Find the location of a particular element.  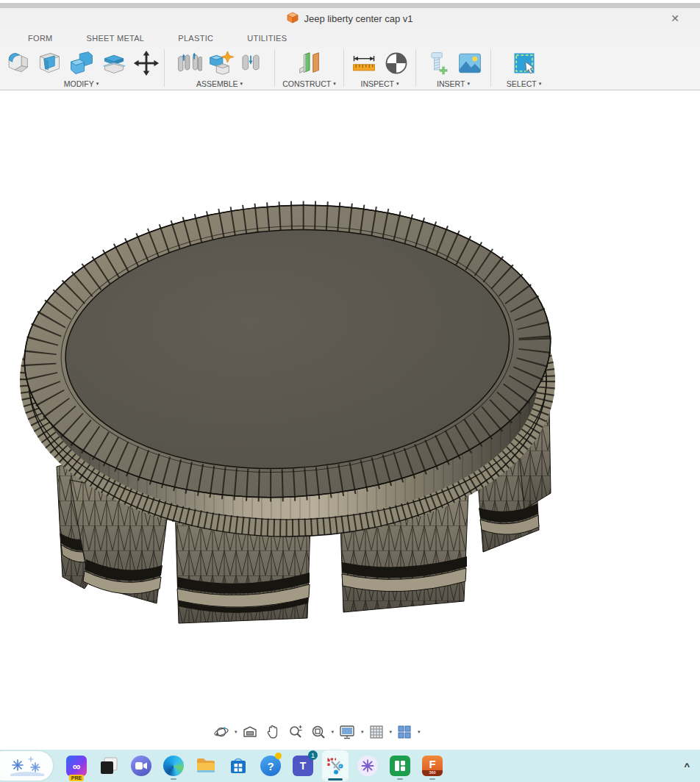

help-taskbar-button: ? is located at coordinates (271, 766).